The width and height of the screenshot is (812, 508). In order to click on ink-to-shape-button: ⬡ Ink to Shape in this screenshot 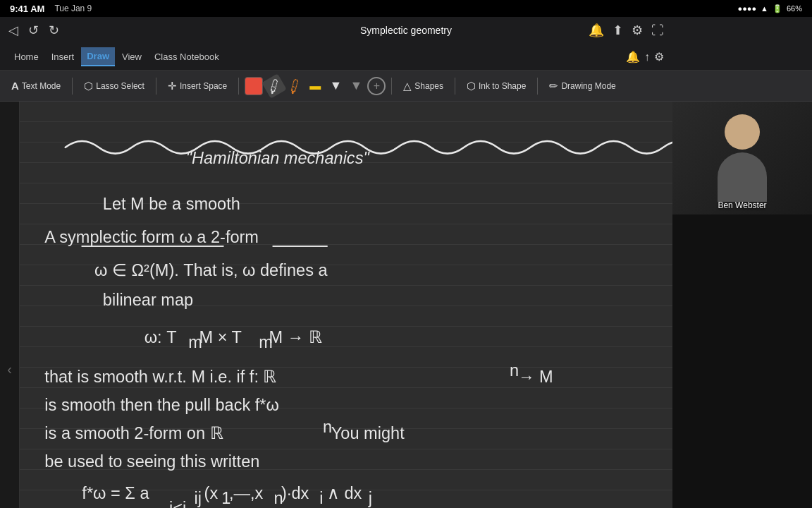, I will do `click(496, 86)`.